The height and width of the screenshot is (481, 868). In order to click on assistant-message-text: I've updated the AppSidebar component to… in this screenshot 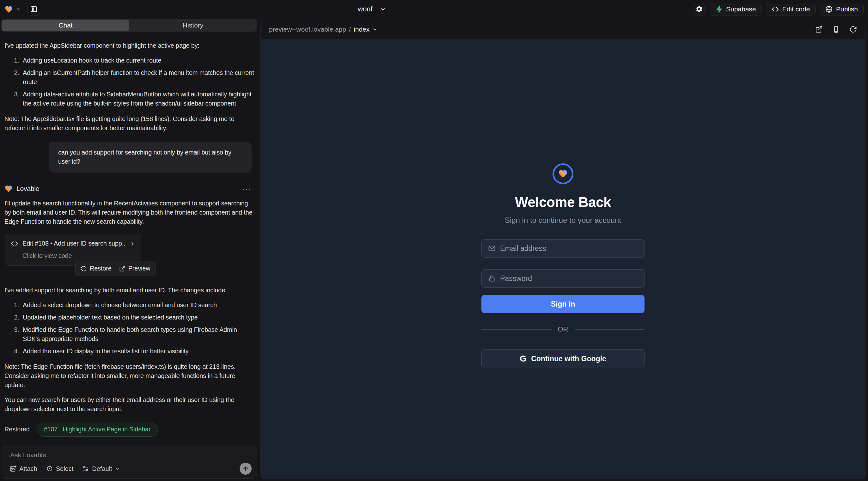, I will do `click(129, 46)`.